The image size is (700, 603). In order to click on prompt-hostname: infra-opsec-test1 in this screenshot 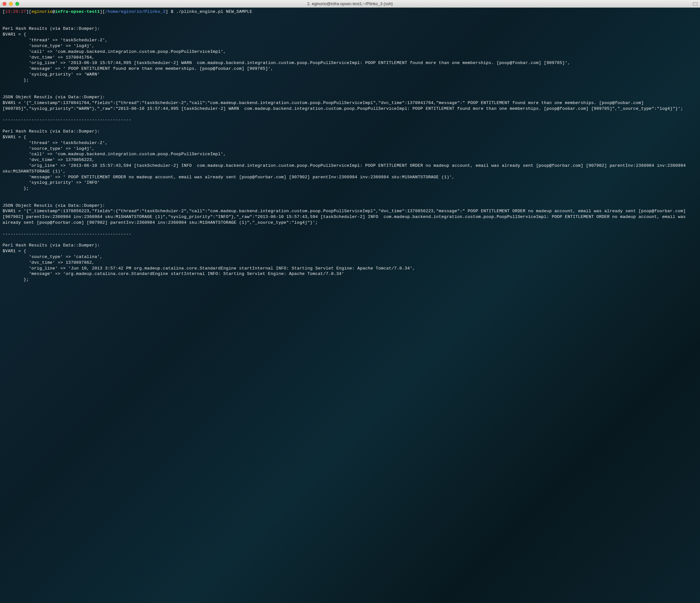, I will do `click(77, 11)`.